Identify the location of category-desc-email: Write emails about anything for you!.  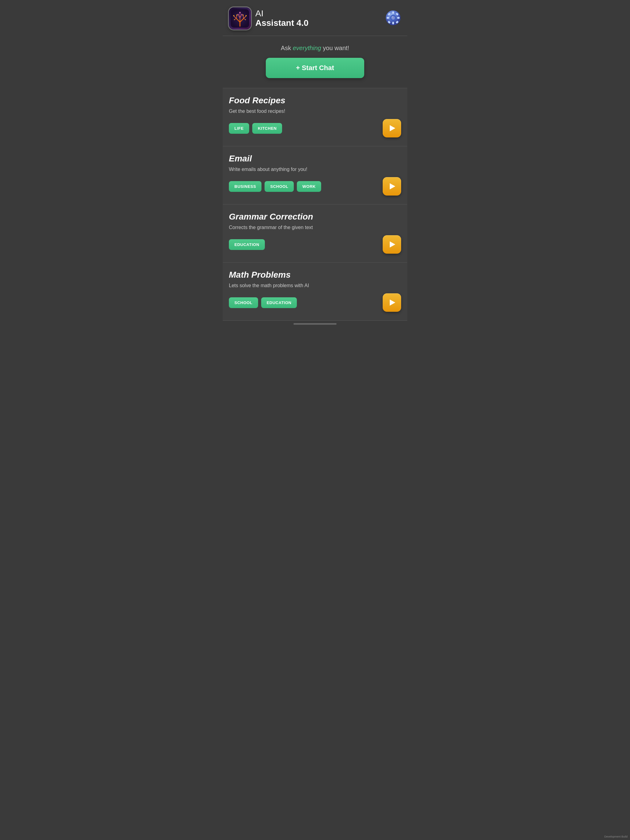
(315, 169).